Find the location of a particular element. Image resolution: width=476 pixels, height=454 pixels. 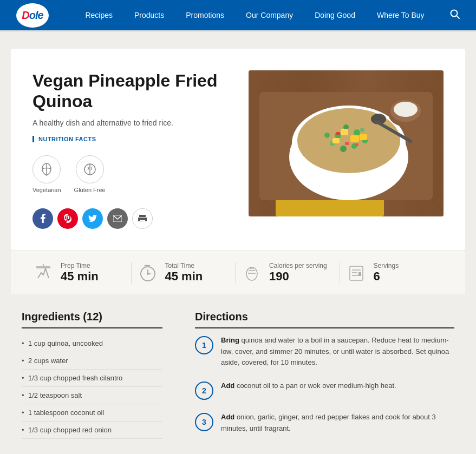

step-text-2: Add coconut oil to a pan or wok over med… is located at coordinates (309, 386).